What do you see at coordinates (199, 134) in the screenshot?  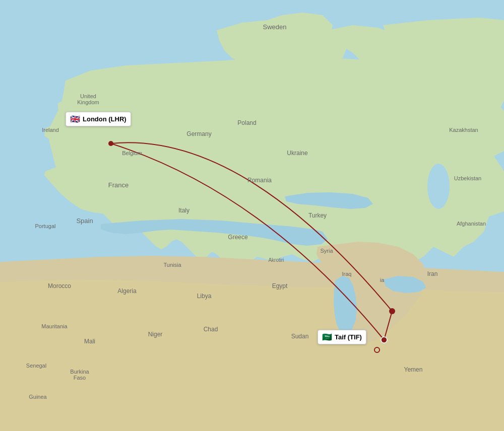 I see `svg-text: Germany` at bounding box center [199, 134].